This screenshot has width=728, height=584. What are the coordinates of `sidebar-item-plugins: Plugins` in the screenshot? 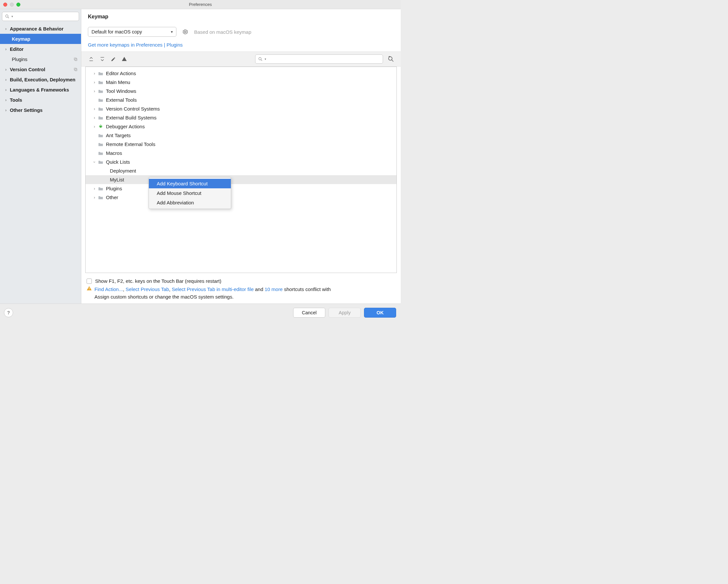 It's located at (41, 59).